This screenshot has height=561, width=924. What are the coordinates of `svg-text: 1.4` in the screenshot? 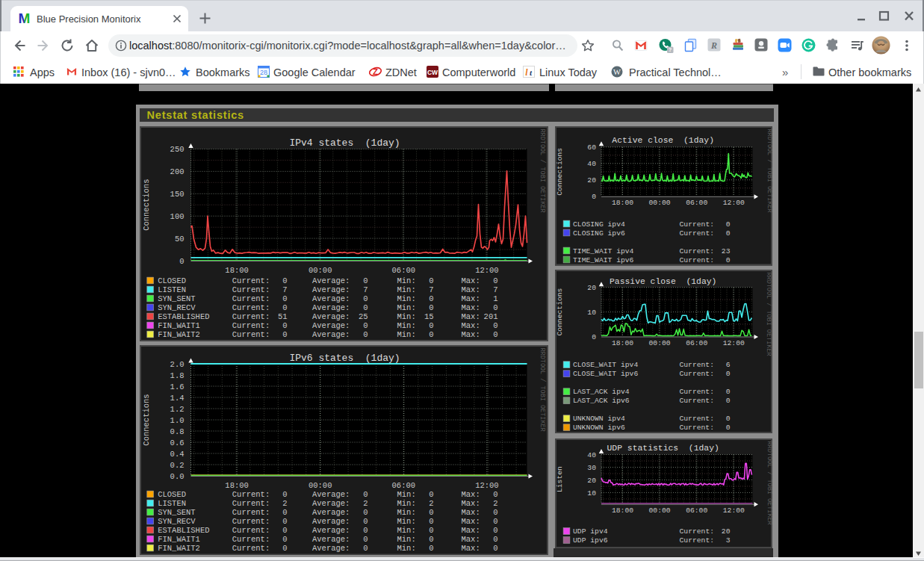 It's located at (176, 397).